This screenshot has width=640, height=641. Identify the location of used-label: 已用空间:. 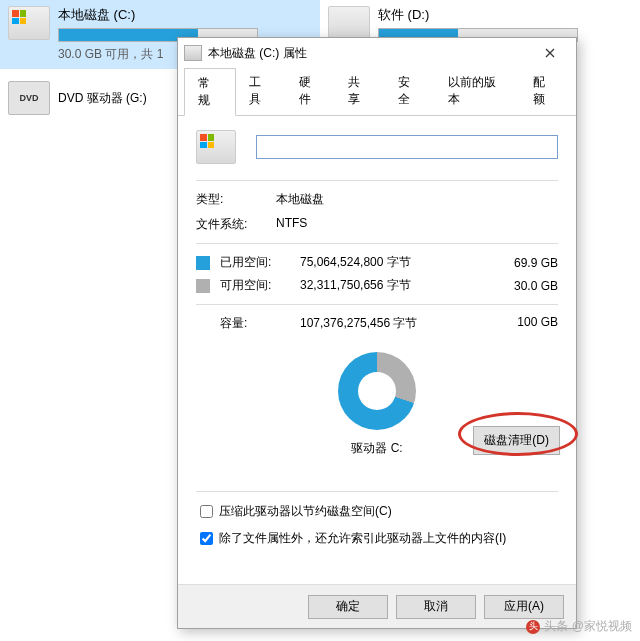
(260, 262).